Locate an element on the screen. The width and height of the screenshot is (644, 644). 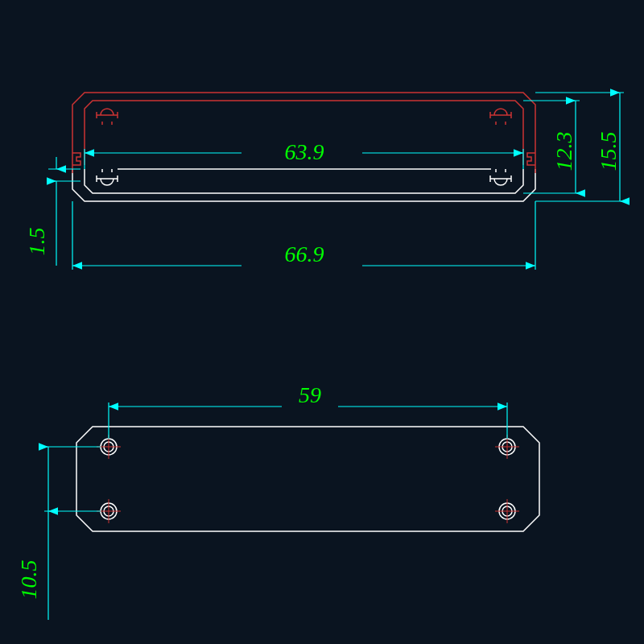
dim-hole-y-text: 10.5 is located at coordinates (29, 580).